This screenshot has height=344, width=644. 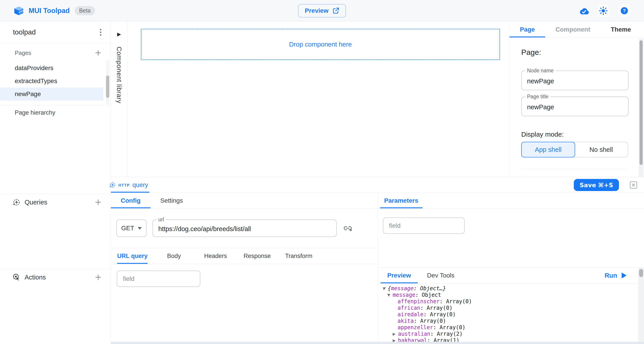 What do you see at coordinates (140, 185) in the screenshot?
I see `query-name-label: query` at bounding box center [140, 185].